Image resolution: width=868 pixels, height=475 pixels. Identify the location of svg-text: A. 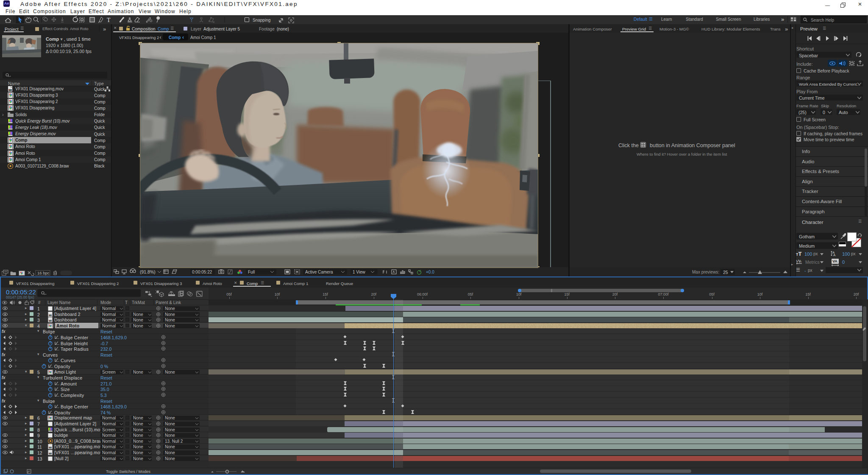
(835, 255).